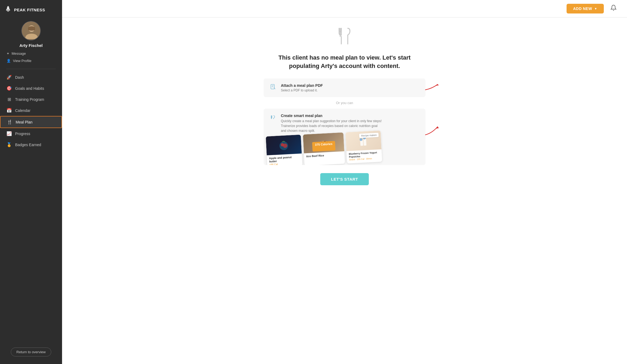 Image resolution: width=627 pixels, height=364 pixels. Describe the element at coordinates (364, 141) in the screenshot. I see `blueberry-img: Recipe maken` at that location.